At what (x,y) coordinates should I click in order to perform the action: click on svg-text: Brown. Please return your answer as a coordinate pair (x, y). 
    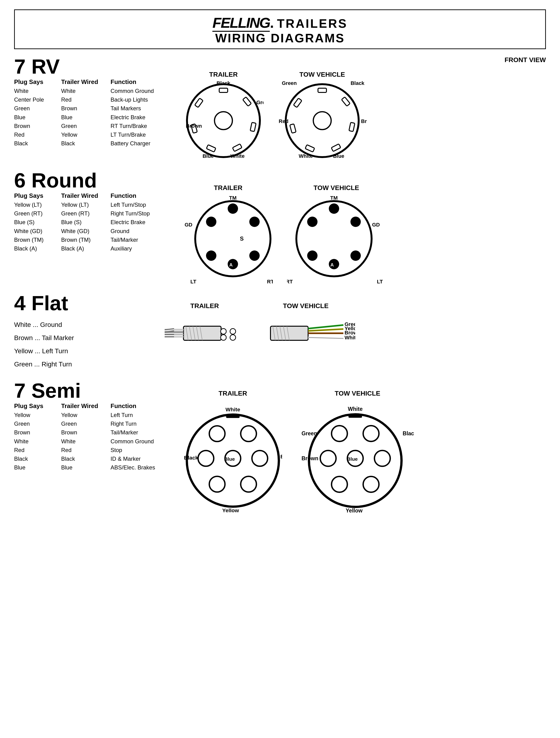
    Looking at the image, I should click on (194, 126).